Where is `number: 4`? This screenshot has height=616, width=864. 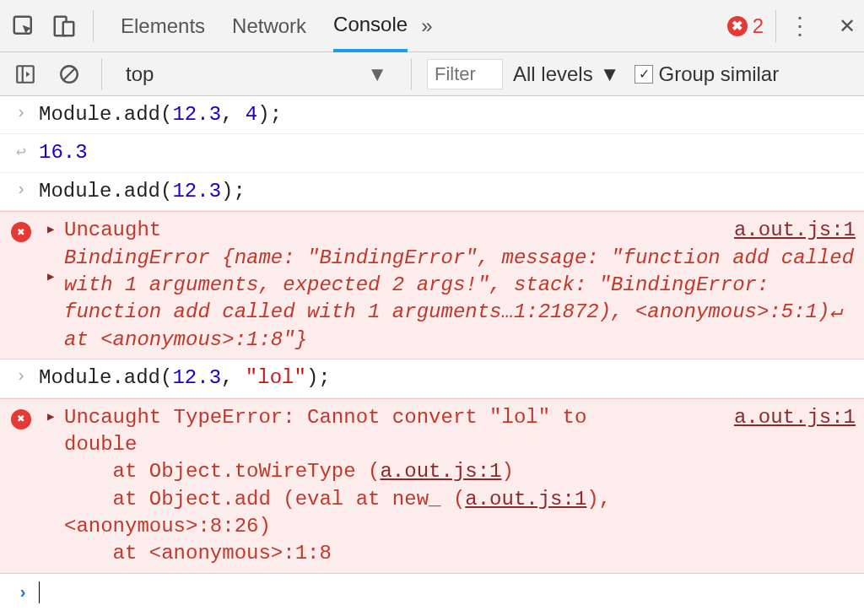
number: 4 is located at coordinates (251, 115).